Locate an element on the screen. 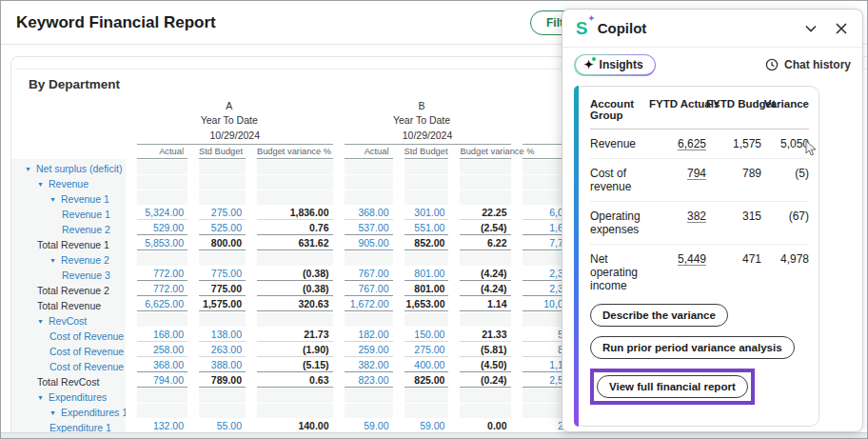 This screenshot has width=868, height=439. row-label: ▼Revenue is located at coordinates (69, 182).